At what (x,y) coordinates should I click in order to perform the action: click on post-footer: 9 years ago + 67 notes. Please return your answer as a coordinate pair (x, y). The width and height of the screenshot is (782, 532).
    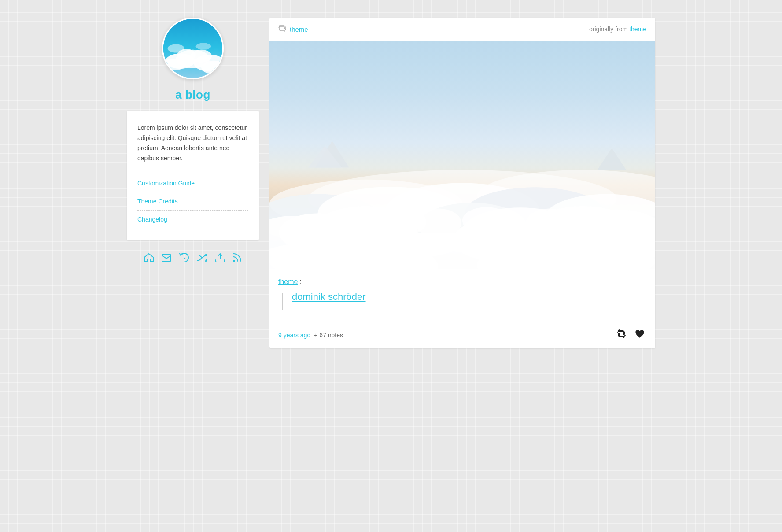
    Looking at the image, I should click on (462, 335).